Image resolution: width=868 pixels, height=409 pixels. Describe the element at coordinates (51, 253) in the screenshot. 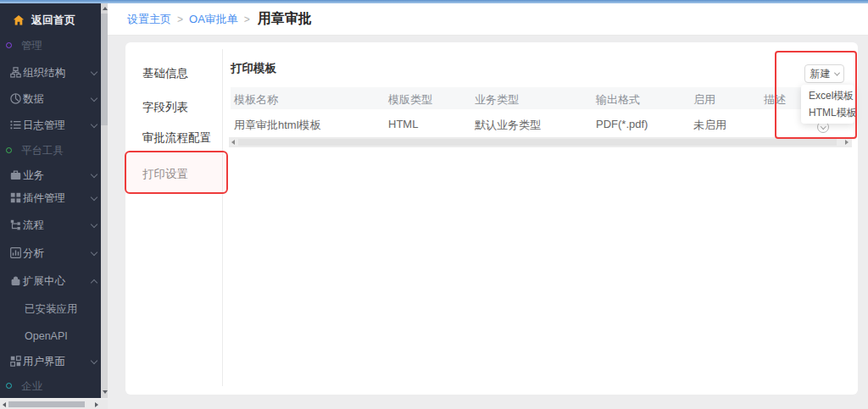

I see `sidebar-item-fenxi: 分析` at that location.